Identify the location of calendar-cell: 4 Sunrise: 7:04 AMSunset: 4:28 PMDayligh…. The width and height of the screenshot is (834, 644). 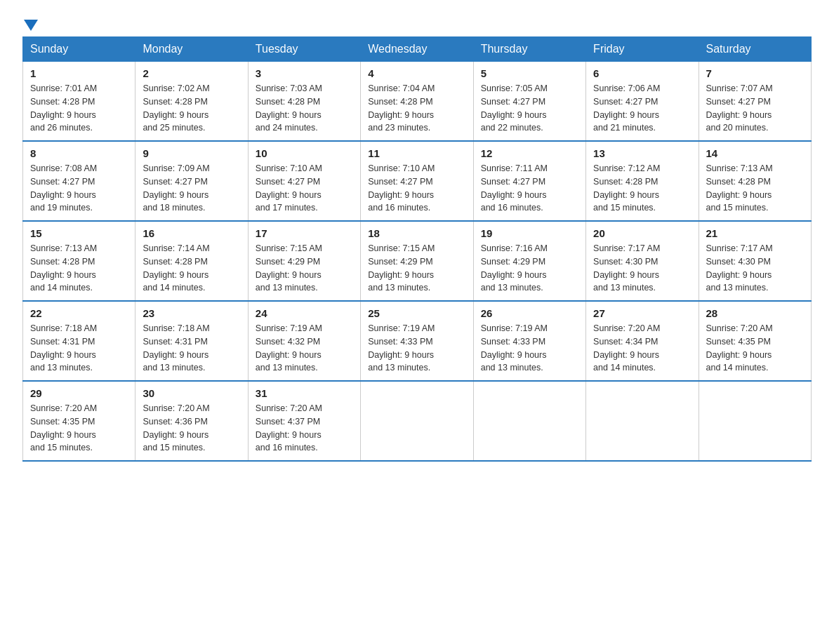
(417, 102).